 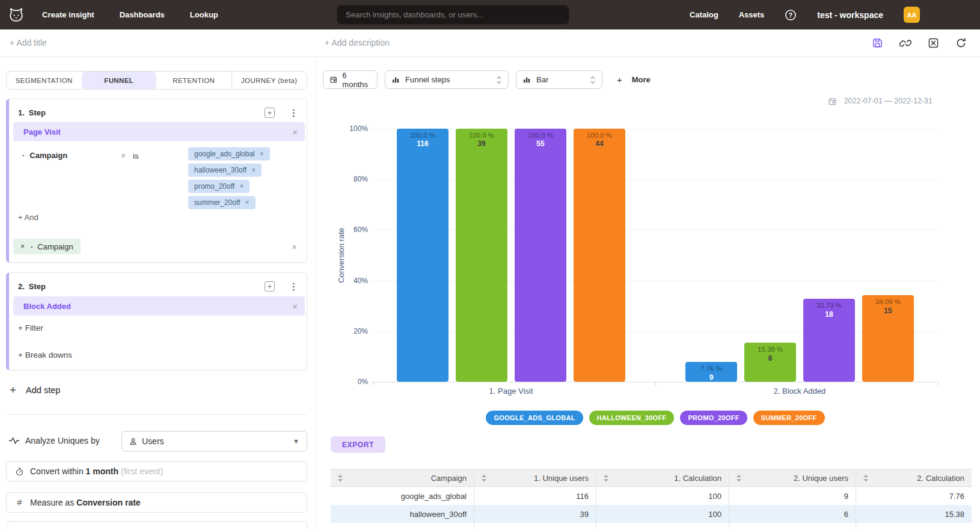 What do you see at coordinates (55, 246) in the screenshot?
I see `breakdown-property: Campaign` at bounding box center [55, 246].